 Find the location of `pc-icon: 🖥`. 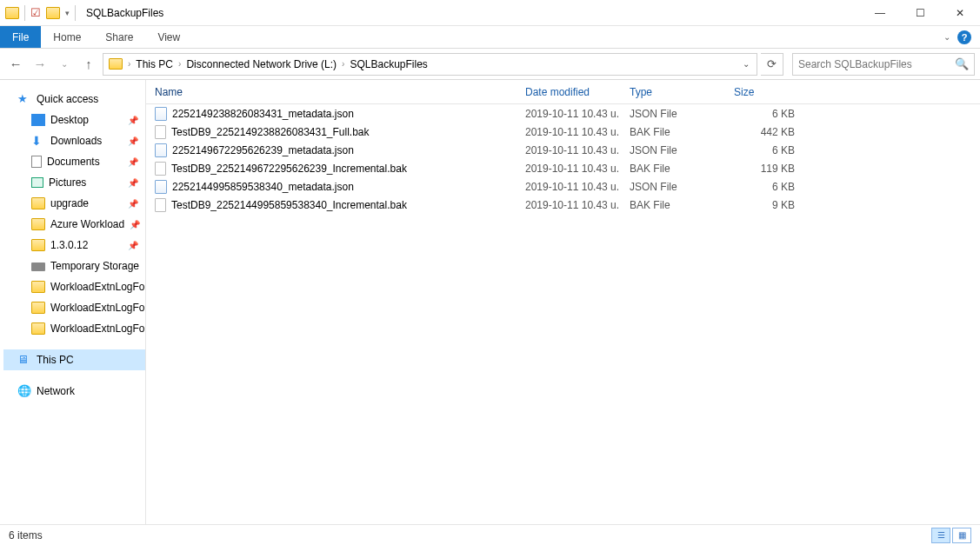

pc-icon: 🖥 is located at coordinates (24, 360).